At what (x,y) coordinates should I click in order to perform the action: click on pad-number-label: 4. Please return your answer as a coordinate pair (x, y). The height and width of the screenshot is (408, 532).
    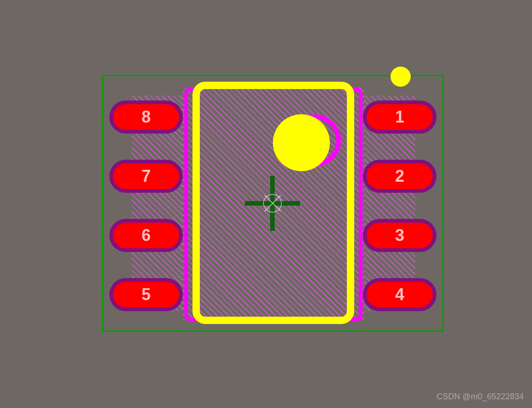
    Looking at the image, I should click on (400, 295).